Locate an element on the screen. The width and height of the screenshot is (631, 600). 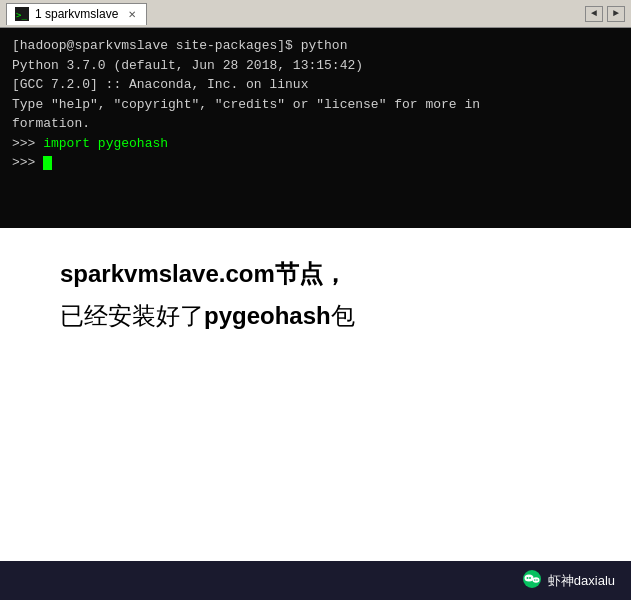
footer-text: 虾神daxialu is located at coordinates (582, 581).